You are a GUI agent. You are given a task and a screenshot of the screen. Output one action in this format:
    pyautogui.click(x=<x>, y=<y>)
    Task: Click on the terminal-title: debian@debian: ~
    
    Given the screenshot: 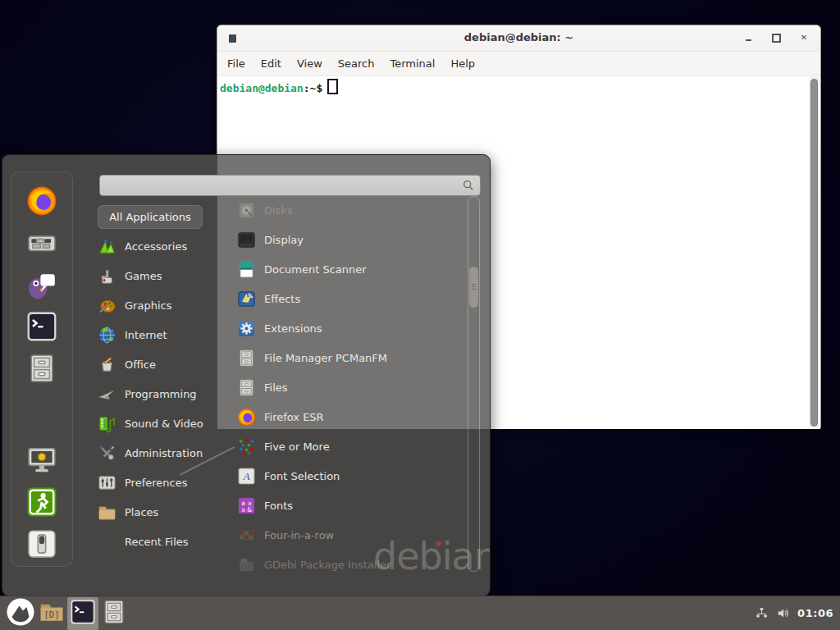 What is the action you would take?
    pyautogui.click(x=518, y=38)
    